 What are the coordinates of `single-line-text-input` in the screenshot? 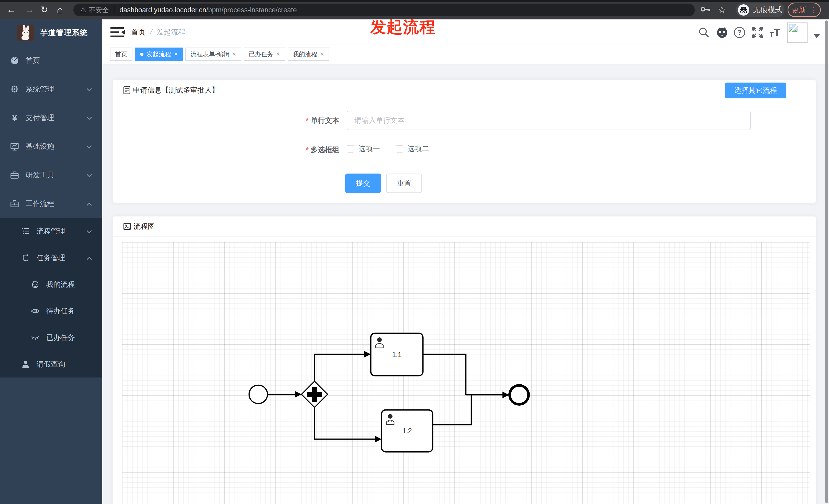 It's located at (549, 120).